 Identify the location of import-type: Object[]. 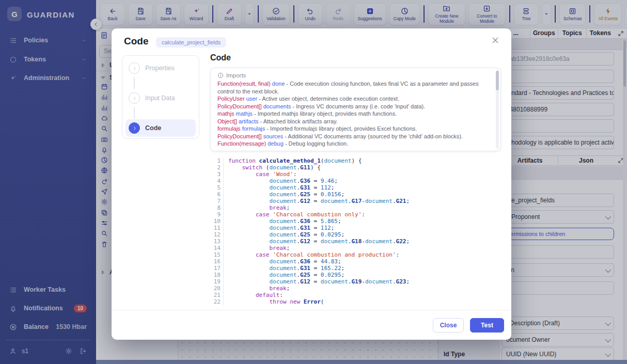
(227, 121).